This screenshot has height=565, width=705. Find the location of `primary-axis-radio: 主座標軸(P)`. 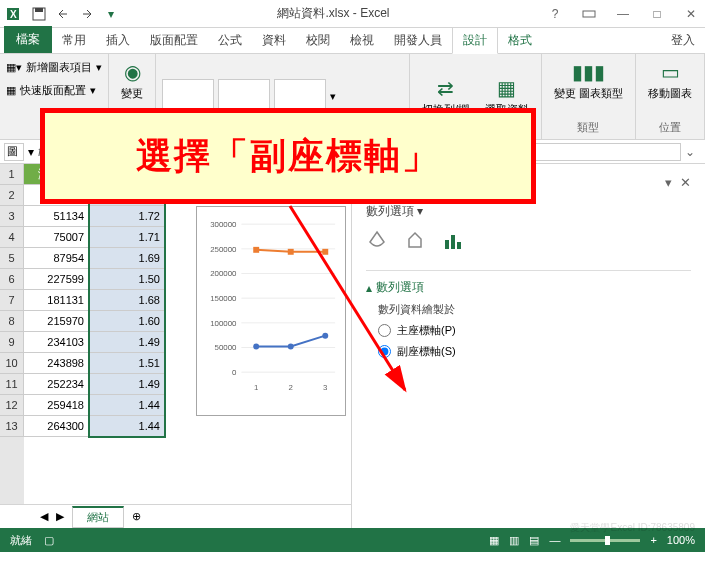

primary-axis-radio: 主座標軸(P) is located at coordinates (534, 330).